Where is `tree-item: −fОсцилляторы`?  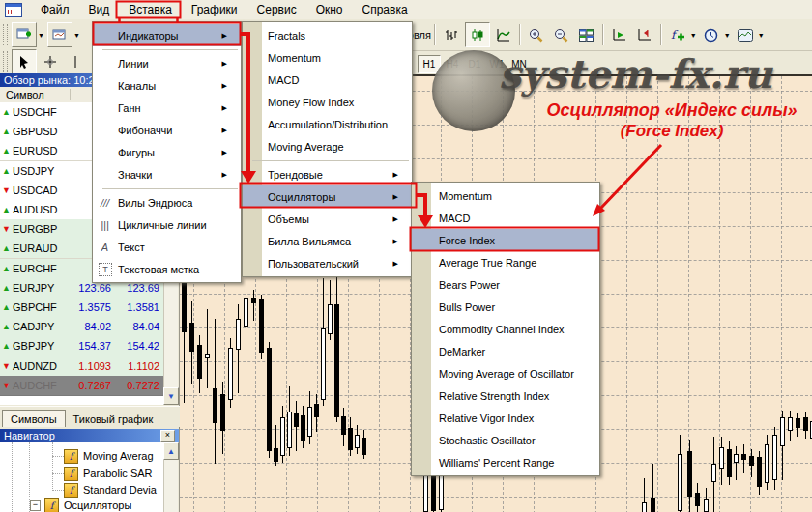
tree-item: −fОсцилляторы is located at coordinates (81, 504).